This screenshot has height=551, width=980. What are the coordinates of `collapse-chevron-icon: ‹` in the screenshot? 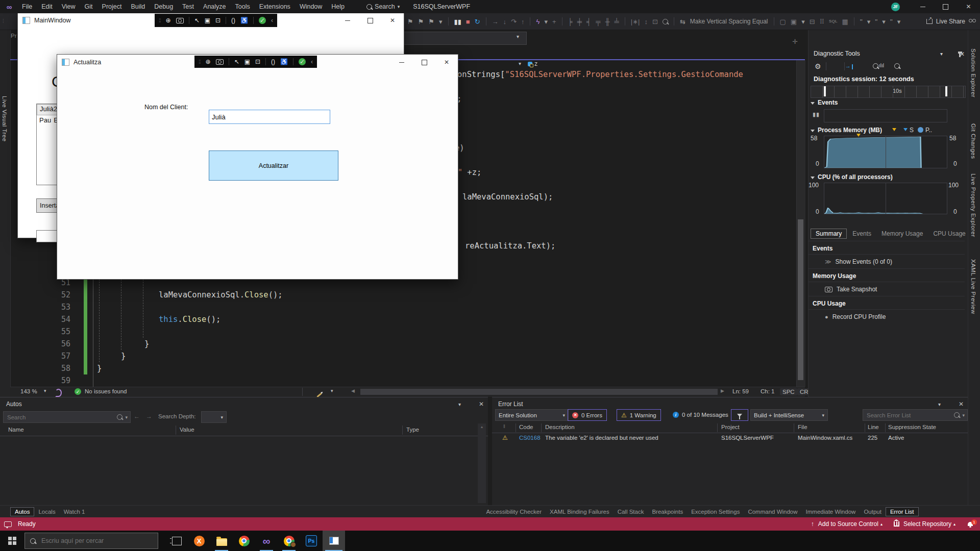 It's located at (312, 62).